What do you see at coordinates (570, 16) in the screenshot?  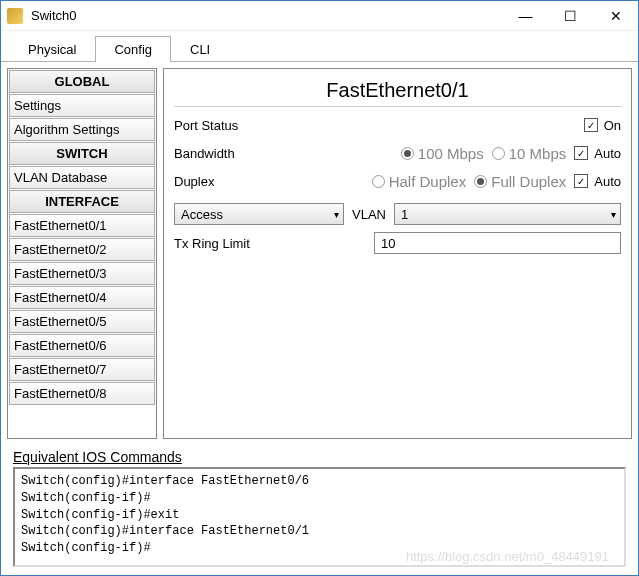 I see `window-controls: — ☐ ✕` at bounding box center [570, 16].